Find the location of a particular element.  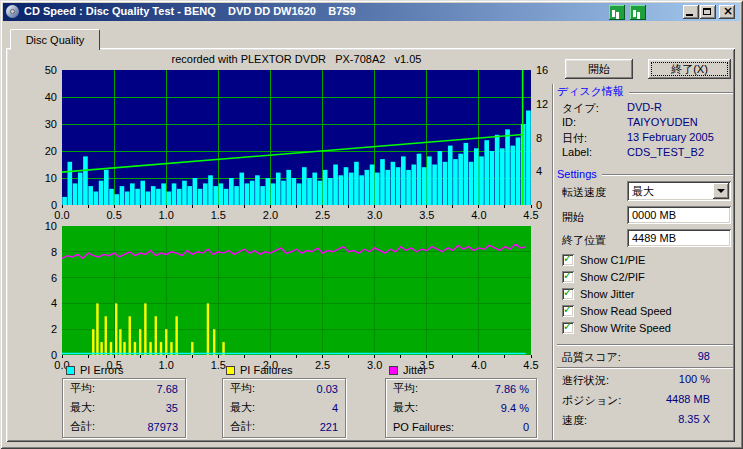

stat-value: 7.68 is located at coordinates (168, 389).